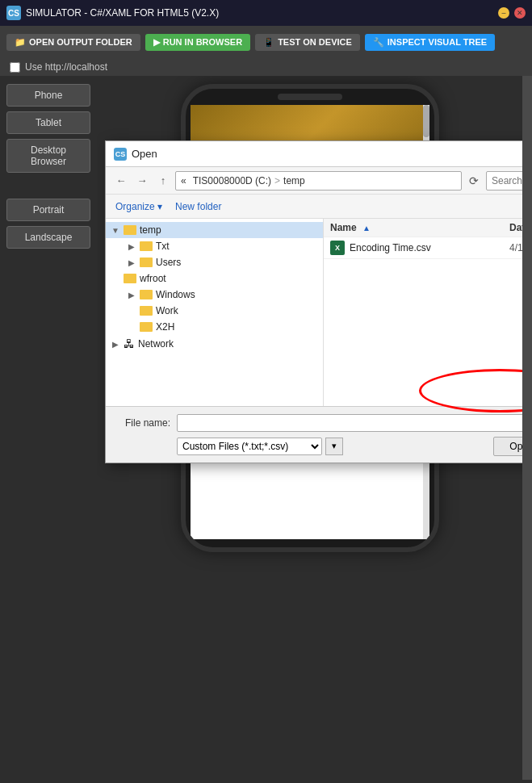 This screenshot has width=532, height=783. Describe the element at coordinates (215, 278) in the screenshot. I see `tree-item-wfroot: wfroot` at that location.